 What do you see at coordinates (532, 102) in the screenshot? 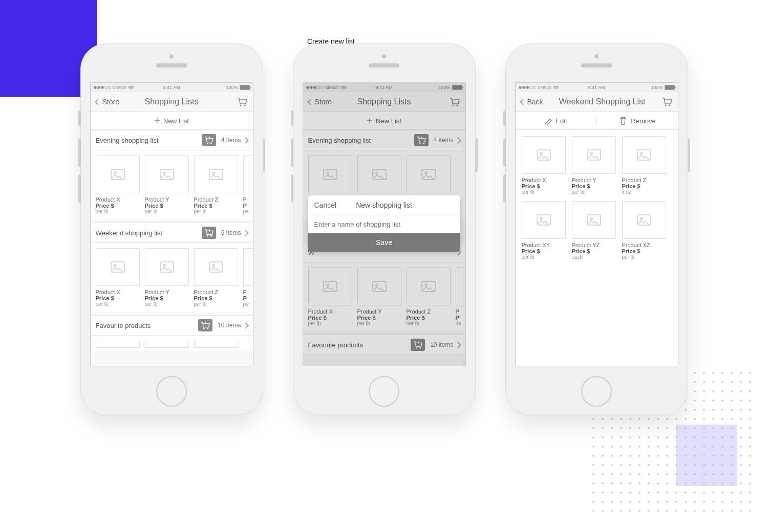
I see `back-button: Back` at bounding box center [532, 102].